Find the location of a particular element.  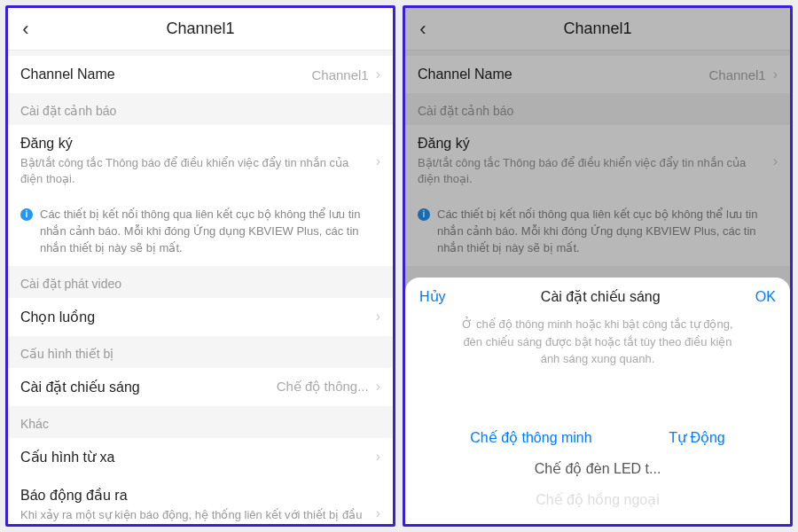

section-video: Cài đặt phát video is located at coordinates (200, 282).